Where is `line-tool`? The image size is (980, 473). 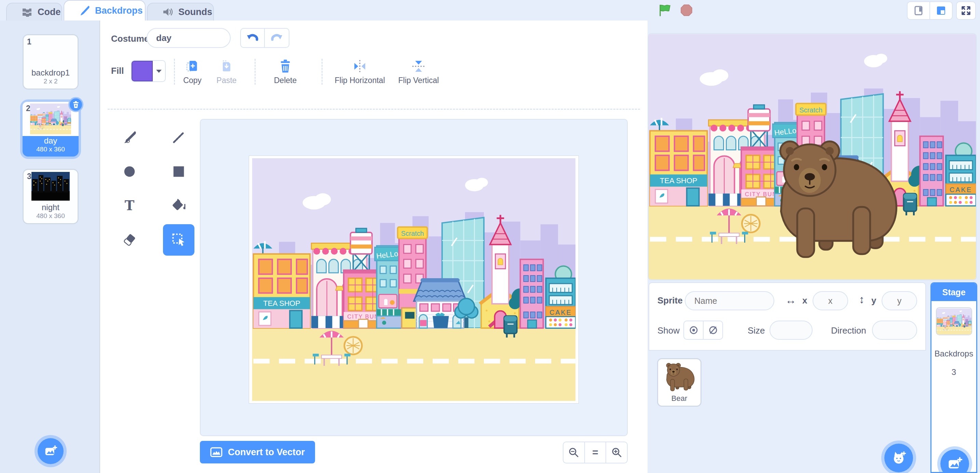
line-tool is located at coordinates (179, 137).